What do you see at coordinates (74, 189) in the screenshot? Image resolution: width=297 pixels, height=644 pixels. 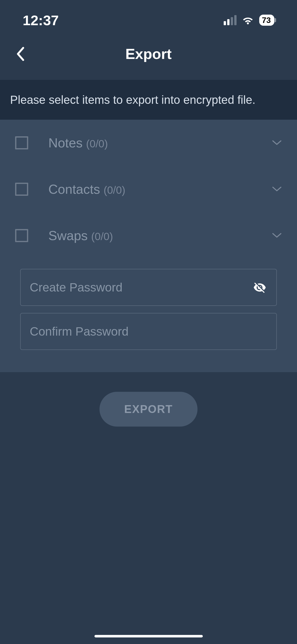 I see `item-label: Contacts` at bounding box center [74, 189].